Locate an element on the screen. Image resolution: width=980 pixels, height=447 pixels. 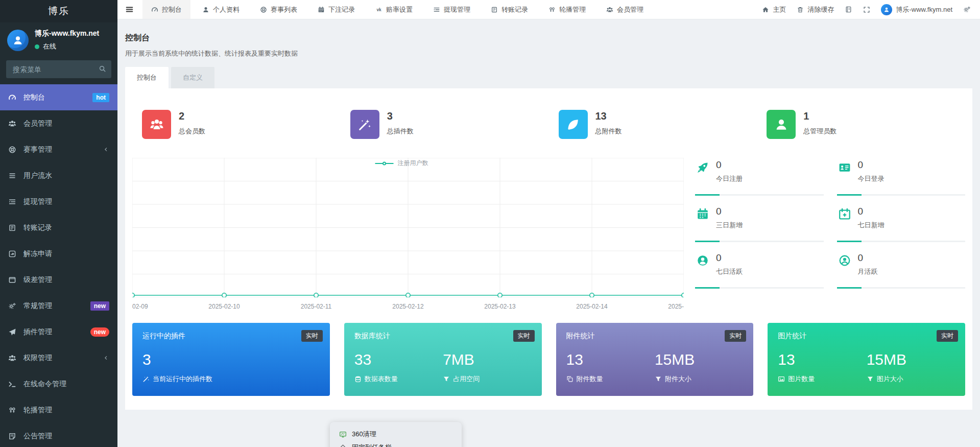
search-icon is located at coordinates (102, 68).